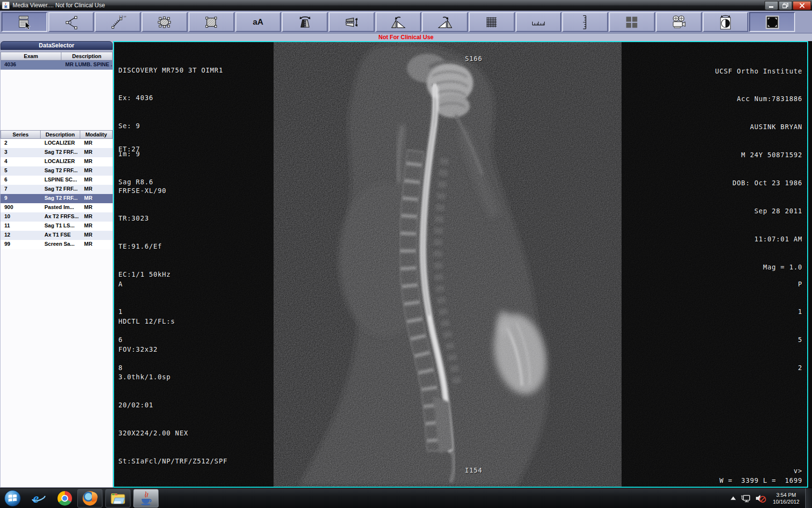 The height and width of the screenshot is (508, 812). I want to click on system-tray: 3:54 PM 10/16/2012, so click(771, 498).